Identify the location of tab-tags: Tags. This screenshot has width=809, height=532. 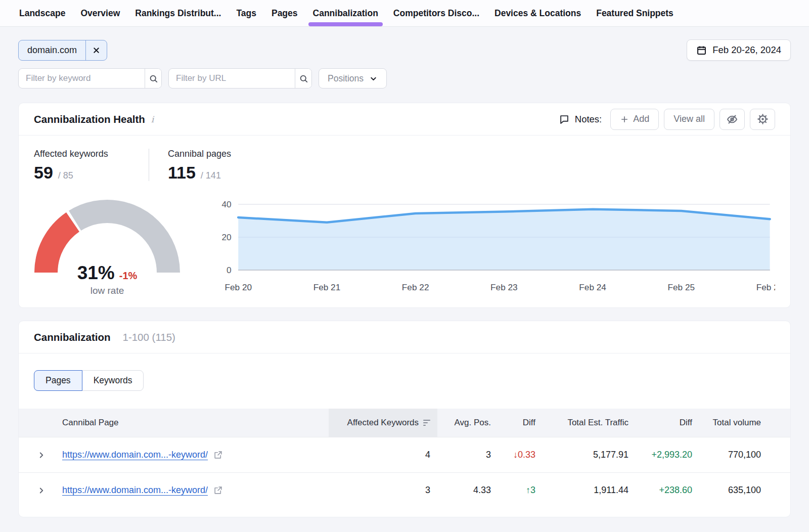
(246, 13).